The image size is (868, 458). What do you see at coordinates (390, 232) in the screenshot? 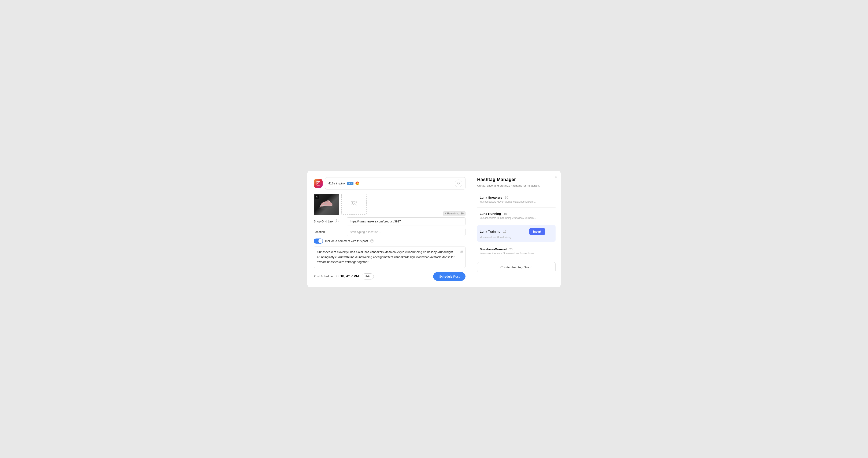
I see `location-field: Location` at bounding box center [390, 232].